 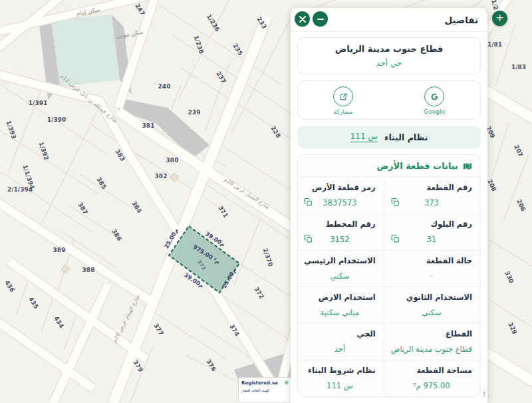 I want to click on location-card: قطاع جنوب مدينة الرياض حي أحد, so click(x=389, y=56).